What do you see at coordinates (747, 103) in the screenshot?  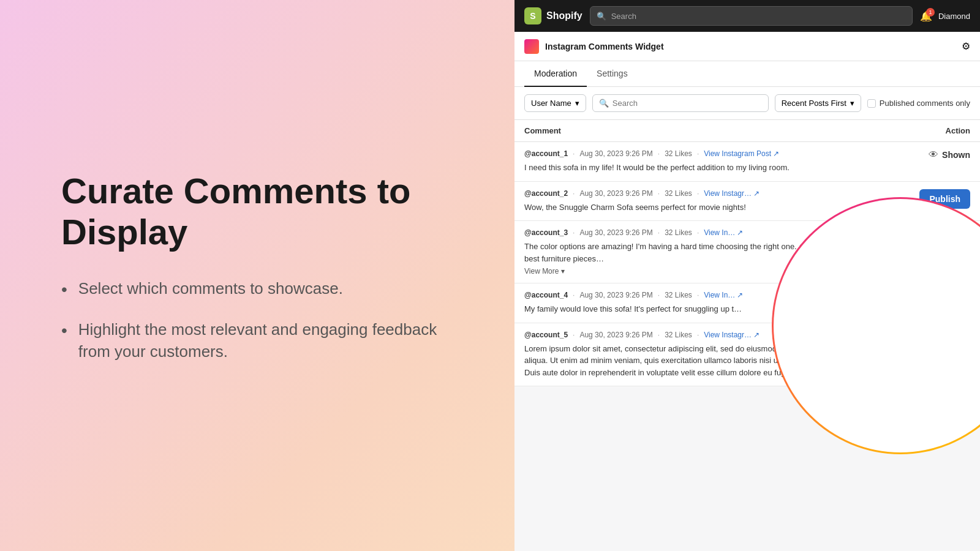 I see `filter-bar: User Name ▾ 🔍 Recent Posts First ▾ Publi…` at bounding box center [747, 103].